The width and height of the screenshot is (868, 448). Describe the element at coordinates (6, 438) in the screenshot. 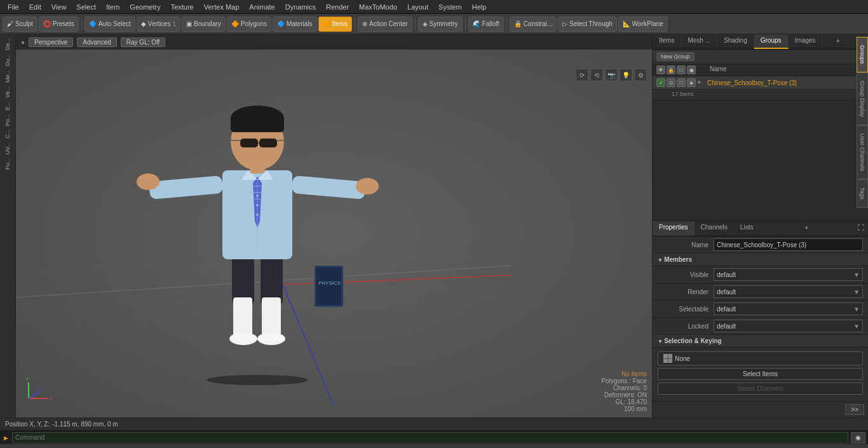

I see `command-prompt-icon: ►` at that location.